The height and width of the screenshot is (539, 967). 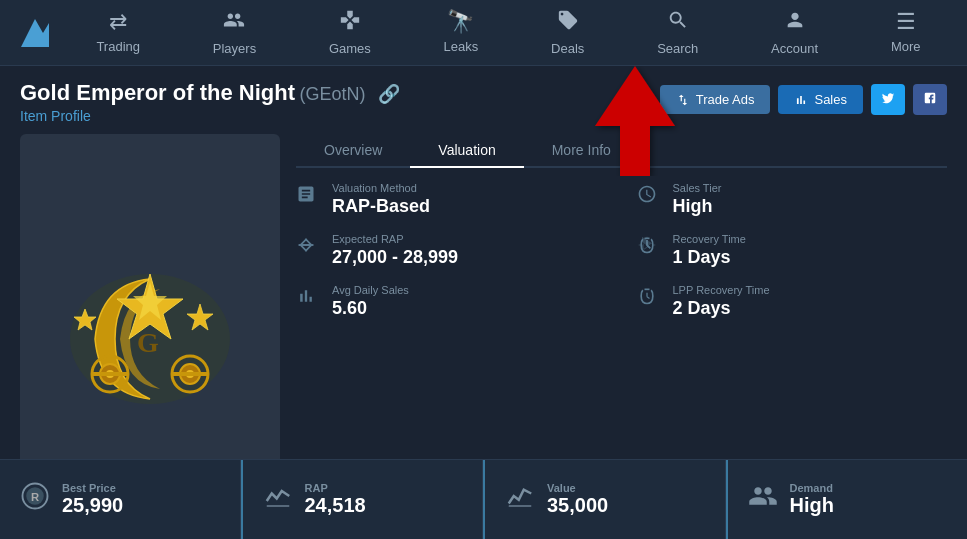 I want to click on svg-text: R, so click(x=35, y=497).